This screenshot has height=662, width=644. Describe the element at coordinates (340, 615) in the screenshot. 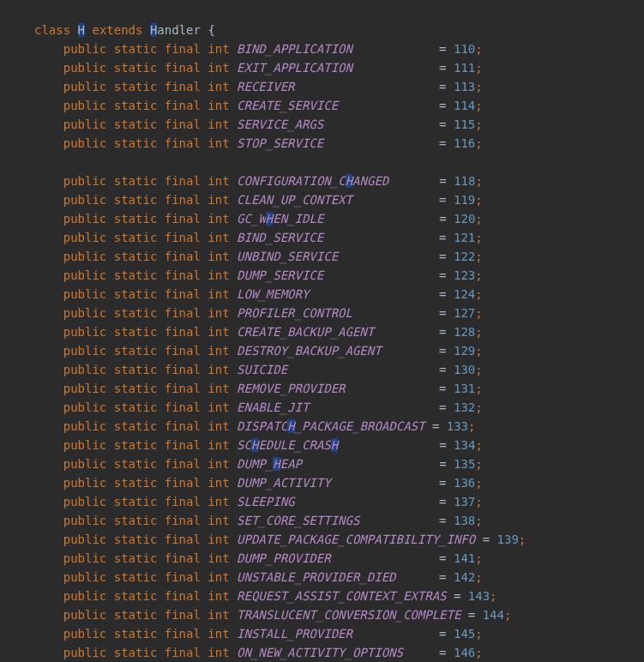

I see `field-declaration: public static final int TRANSLUCENT_CONV…` at that location.